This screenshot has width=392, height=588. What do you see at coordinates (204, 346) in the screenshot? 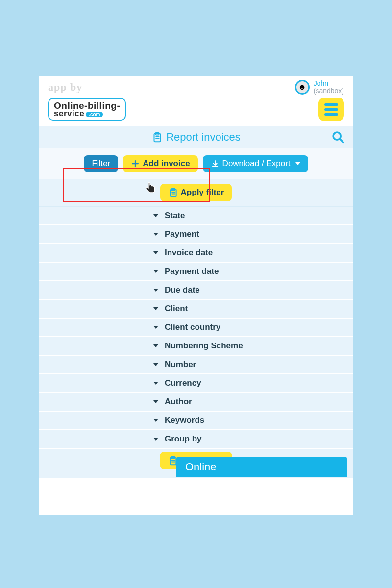
I see `filter-label: Numbering Scheme` at bounding box center [204, 346].